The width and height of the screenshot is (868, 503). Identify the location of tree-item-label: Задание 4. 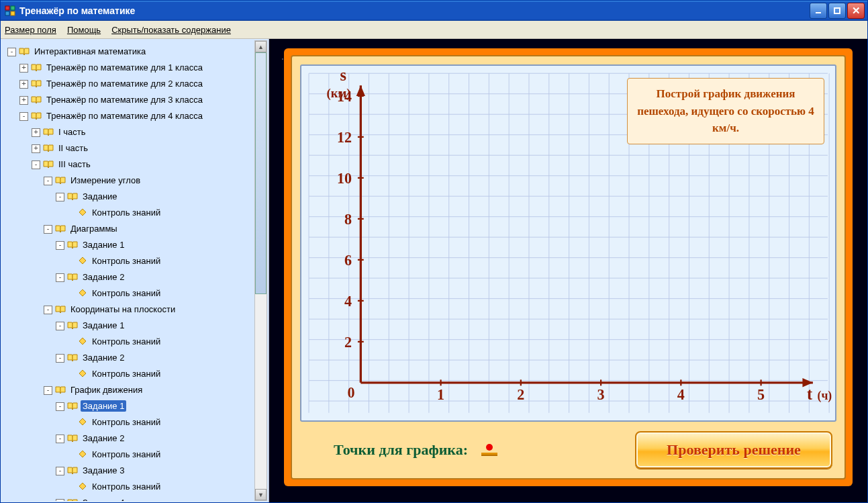
(103, 499).